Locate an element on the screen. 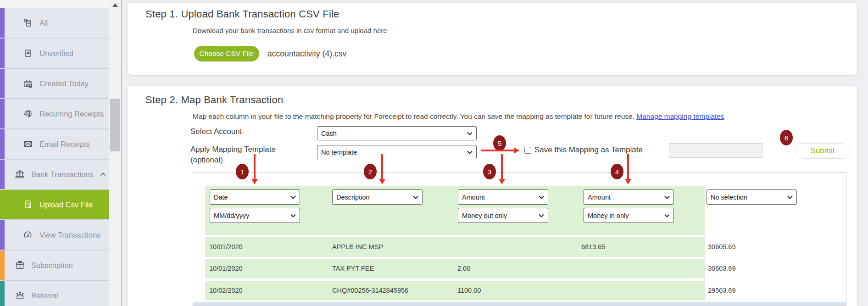 Image resolution: width=868 pixels, height=306 pixels. column2-property-value: Description is located at coordinates (353, 197).